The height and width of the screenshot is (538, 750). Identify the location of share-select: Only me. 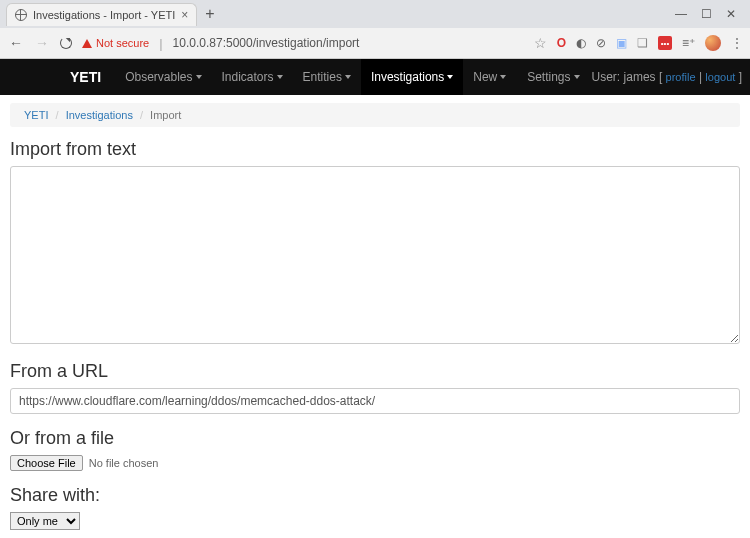
(45, 521).